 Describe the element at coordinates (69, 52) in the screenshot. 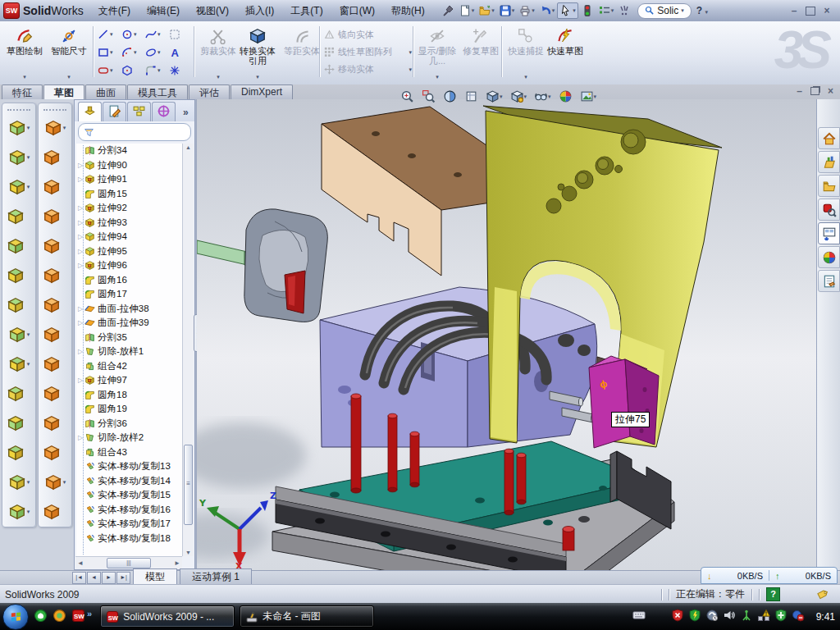

I see `smart-dimension-button: 智能尺寸 ▾` at that location.